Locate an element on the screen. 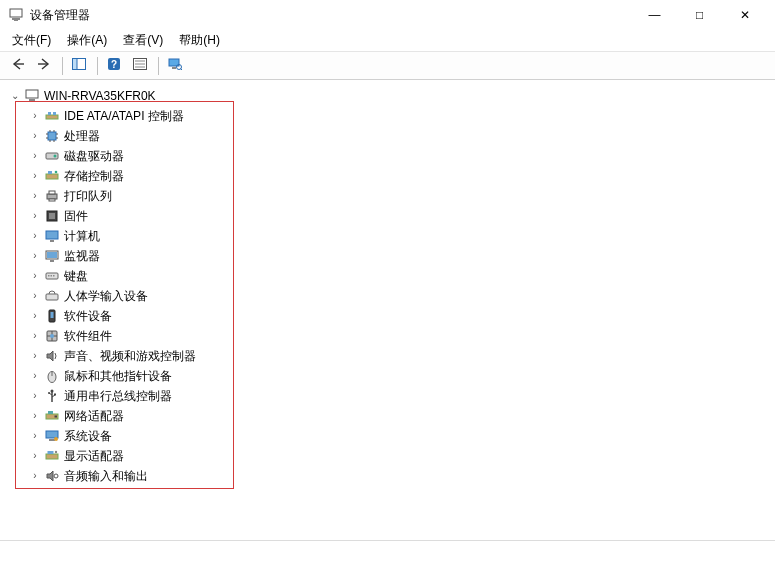  network-adapter-icon is located at coordinates (52, 416).